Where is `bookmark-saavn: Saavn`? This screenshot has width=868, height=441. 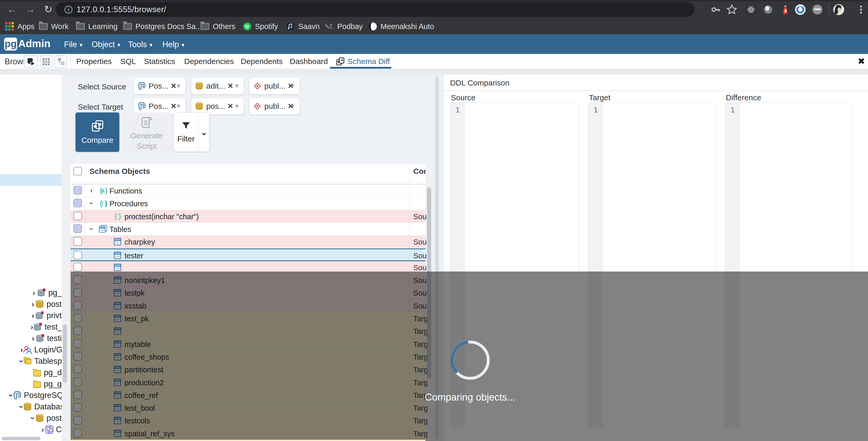
bookmark-saavn: Saavn is located at coordinates (303, 26).